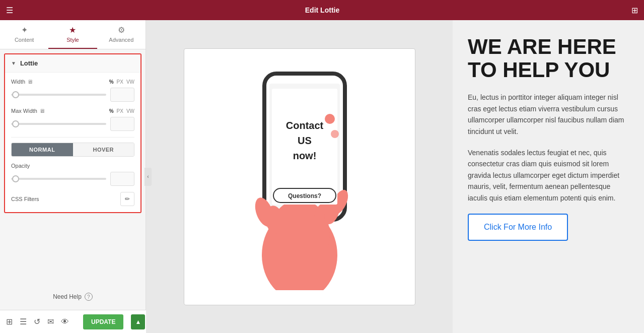  I want to click on toolbar-notes-icon: ✉, so click(50, 321).